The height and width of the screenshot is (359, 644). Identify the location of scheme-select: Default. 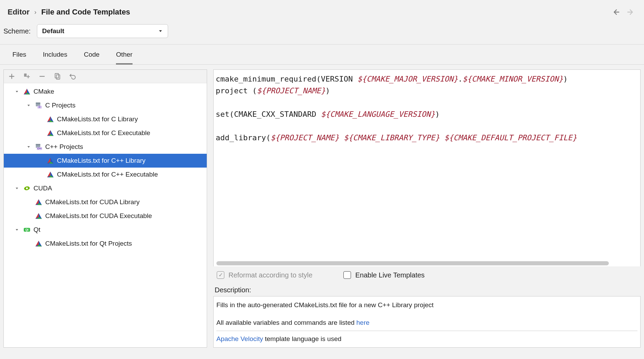
(103, 31).